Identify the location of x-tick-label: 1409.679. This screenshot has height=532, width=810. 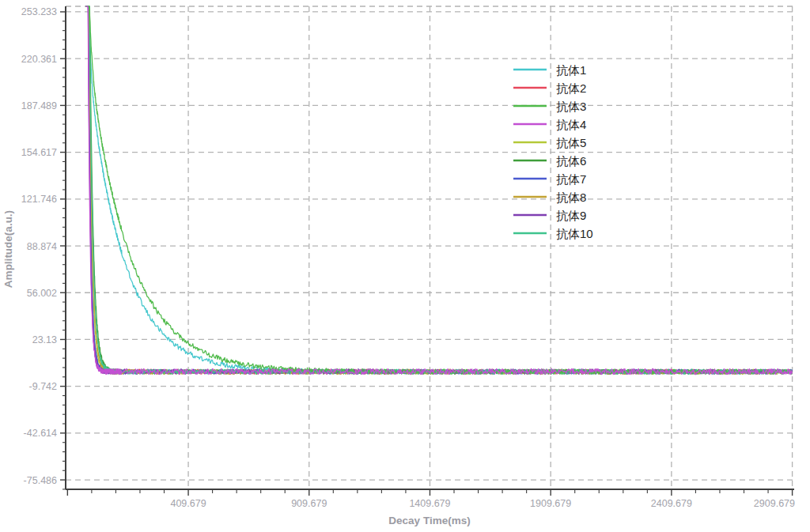
(430, 504).